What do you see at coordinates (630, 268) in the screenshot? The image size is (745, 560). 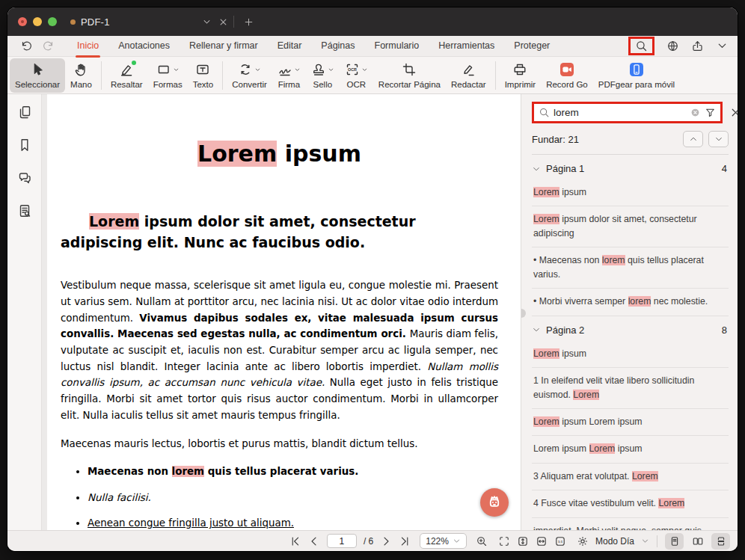 I see `search-result-item: • Maecenas non lorem quis tellus placera…` at bounding box center [630, 268].